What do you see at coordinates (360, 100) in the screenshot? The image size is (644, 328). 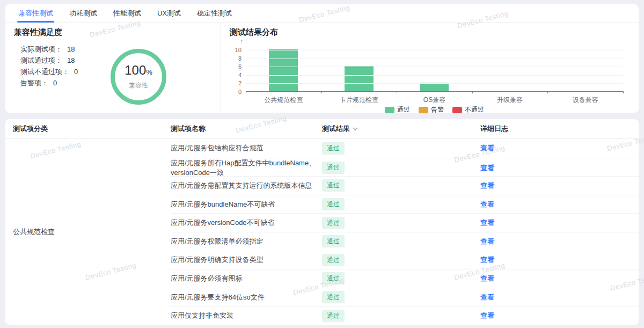 I see `x-category-label: 卡片规范检查` at bounding box center [360, 100].